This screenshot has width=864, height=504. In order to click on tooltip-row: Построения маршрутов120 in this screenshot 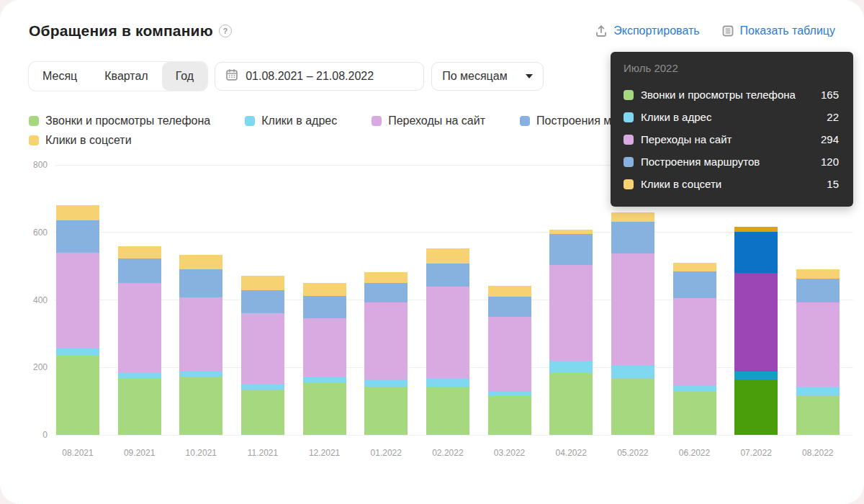, I will do `click(732, 161)`.